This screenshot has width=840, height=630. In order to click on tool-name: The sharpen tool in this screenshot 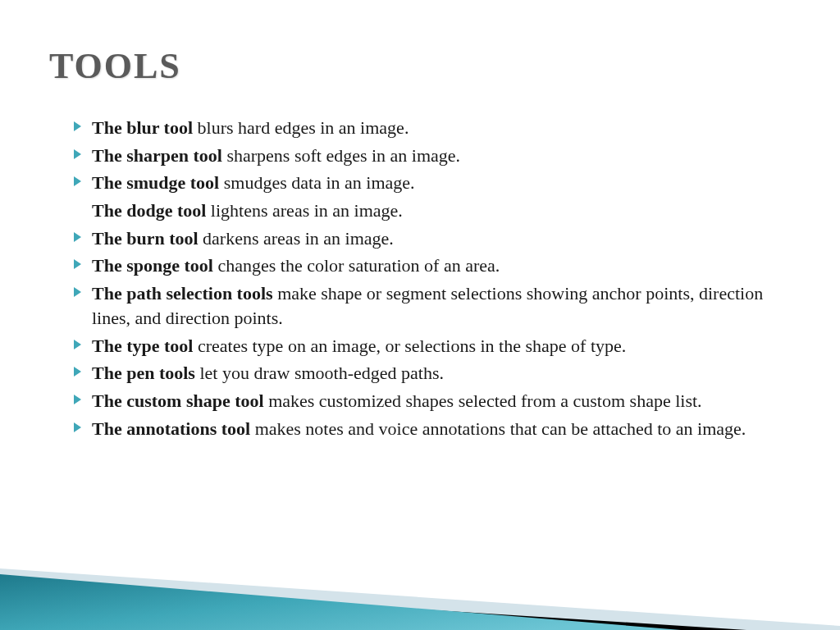, I will do `click(158, 156)`.